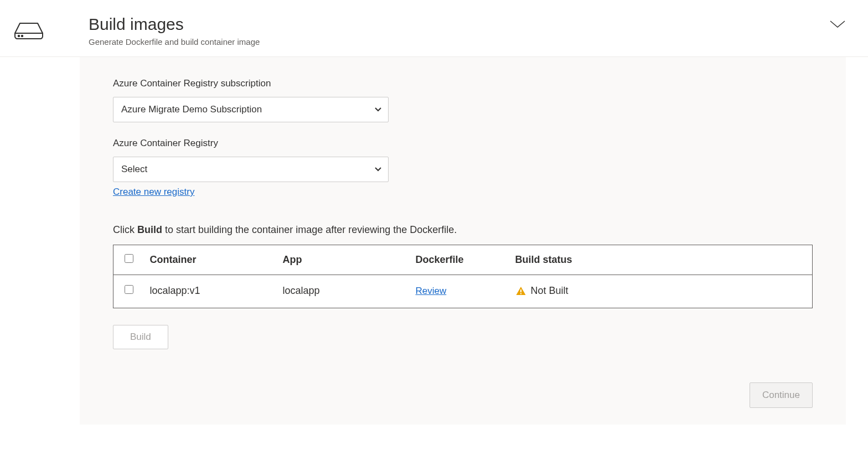  What do you see at coordinates (463, 100) in the screenshot?
I see `subscription-field-group: Azure Container Registry subscription` at bounding box center [463, 100].